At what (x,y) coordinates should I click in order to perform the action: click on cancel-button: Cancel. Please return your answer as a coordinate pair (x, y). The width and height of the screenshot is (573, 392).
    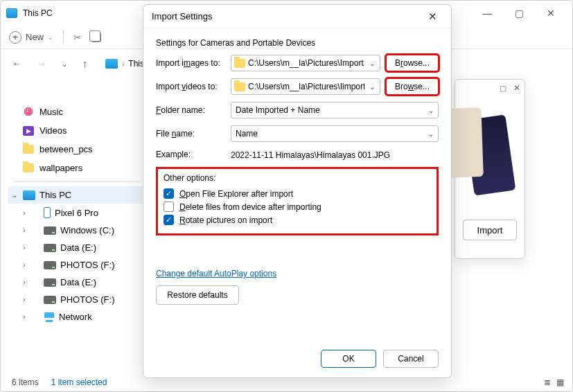
    Looking at the image, I should click on (411, 359).